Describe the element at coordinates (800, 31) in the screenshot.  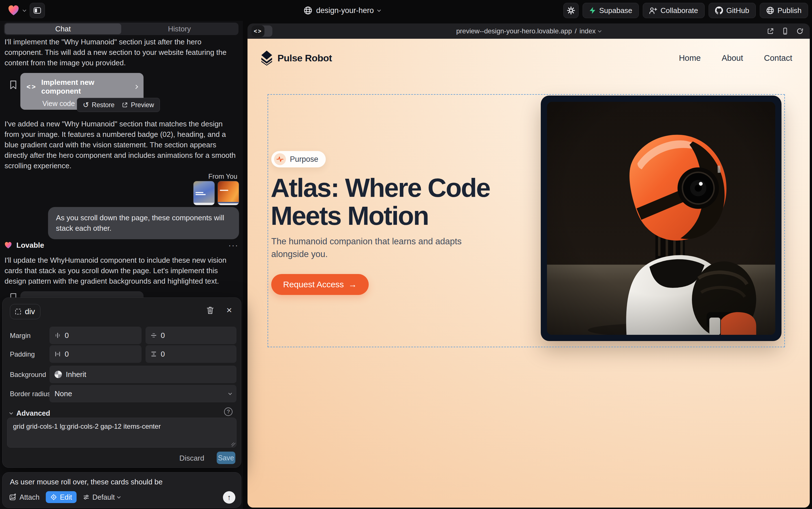
I see `refresh-button` at that location.